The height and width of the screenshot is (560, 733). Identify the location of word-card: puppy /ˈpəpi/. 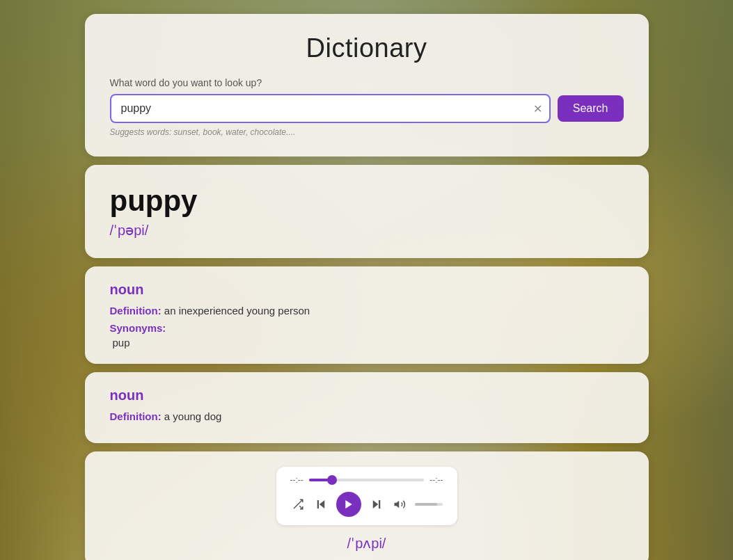
(367, 211).